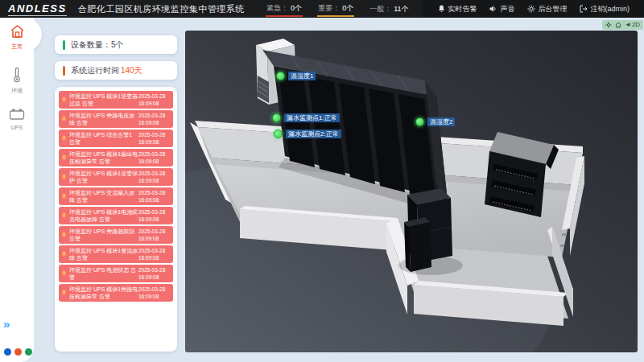 This screenshot has width=644, height=362. I want to click on alarm-row: 环境监控 UPS 模块1逆变保护 告警 2025-03-28 16:09:08, so click(116, 177).